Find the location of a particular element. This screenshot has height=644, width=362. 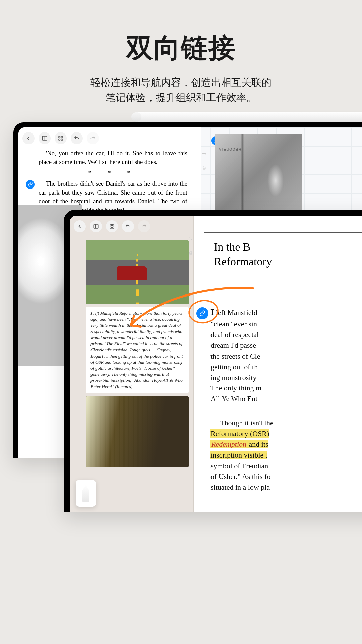

pen-tool-dock-front is located at coordinates (86, 493).